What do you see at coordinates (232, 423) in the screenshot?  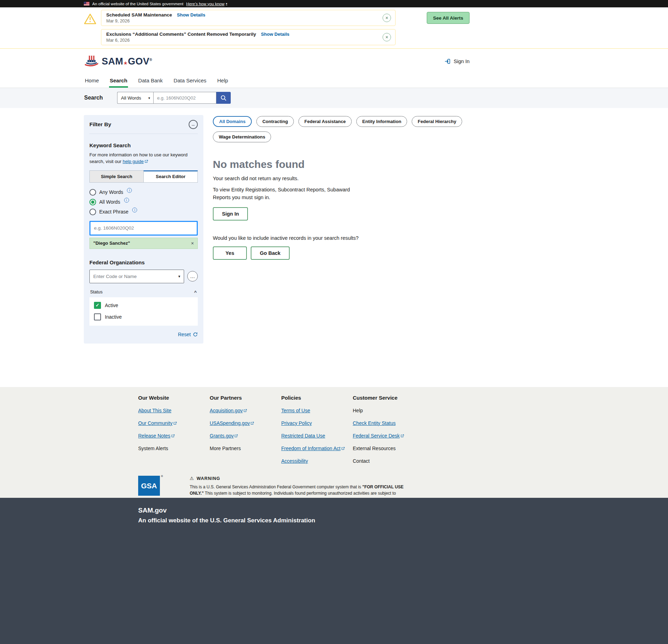 I see `footer-link-usaspending-gov: USASpending.gov` at bounding box center [232, 423].